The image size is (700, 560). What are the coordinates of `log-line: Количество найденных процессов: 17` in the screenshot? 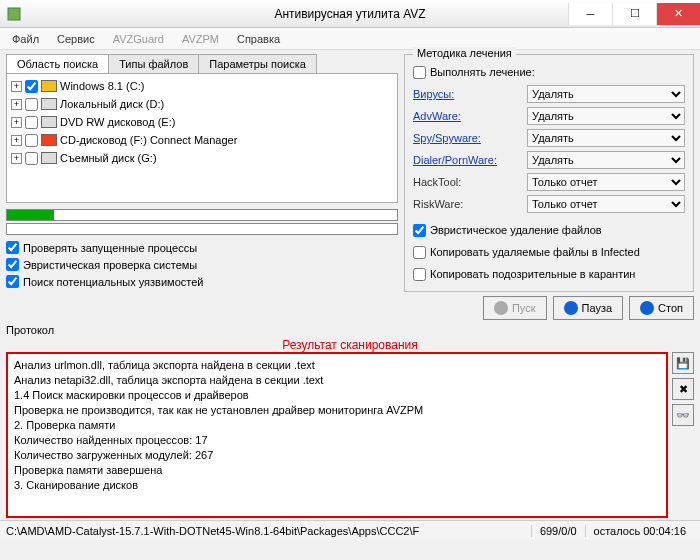 It's located at (337, 440).